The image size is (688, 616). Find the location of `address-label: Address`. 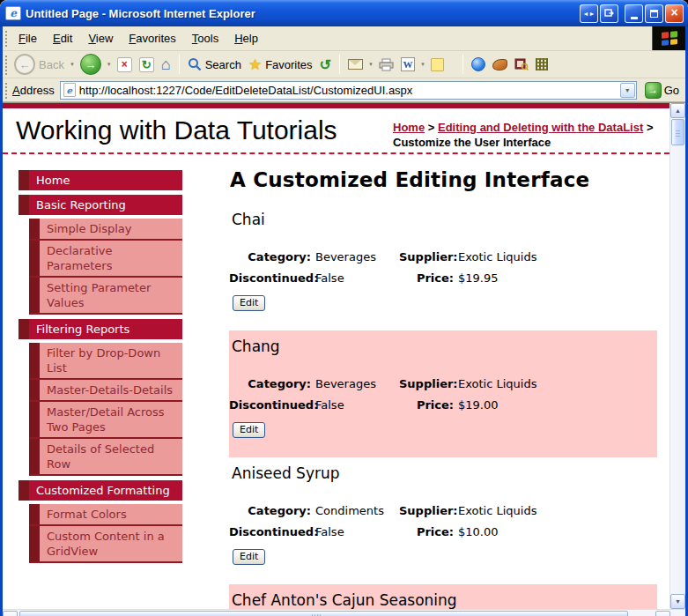

address-label: Address is located at coordinates (33, 90).